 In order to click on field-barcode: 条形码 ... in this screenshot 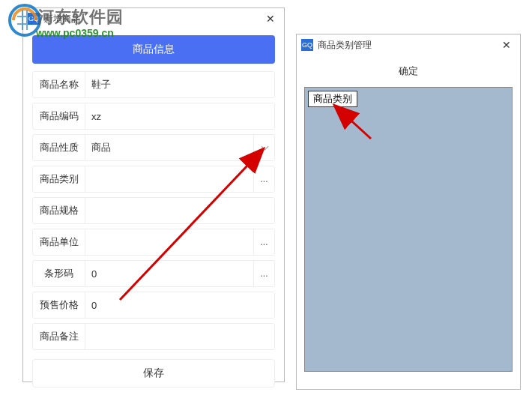, I will do `click(154, 274)`.